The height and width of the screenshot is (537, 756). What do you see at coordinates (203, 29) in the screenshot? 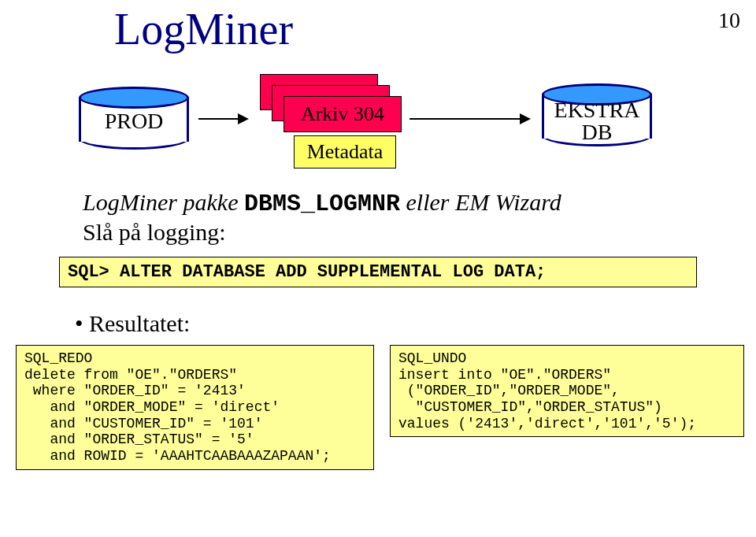
I see `page-title: LogMiner` at bounding box center [203, 29].